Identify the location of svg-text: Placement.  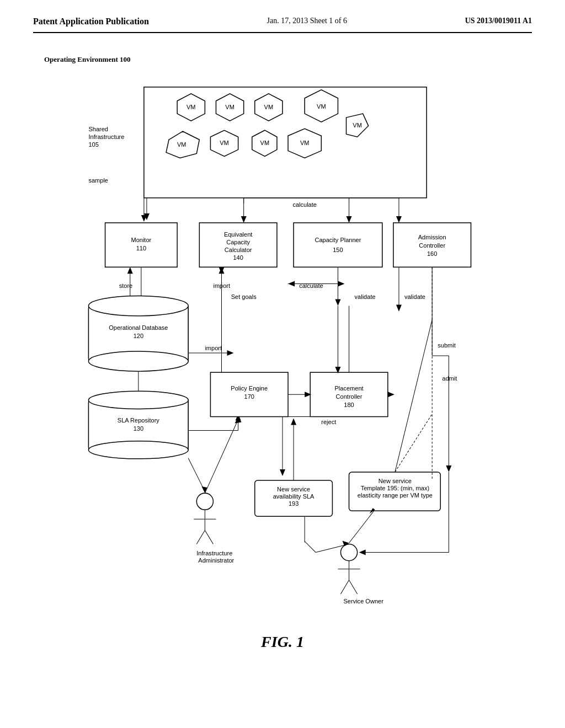
(349, 388).